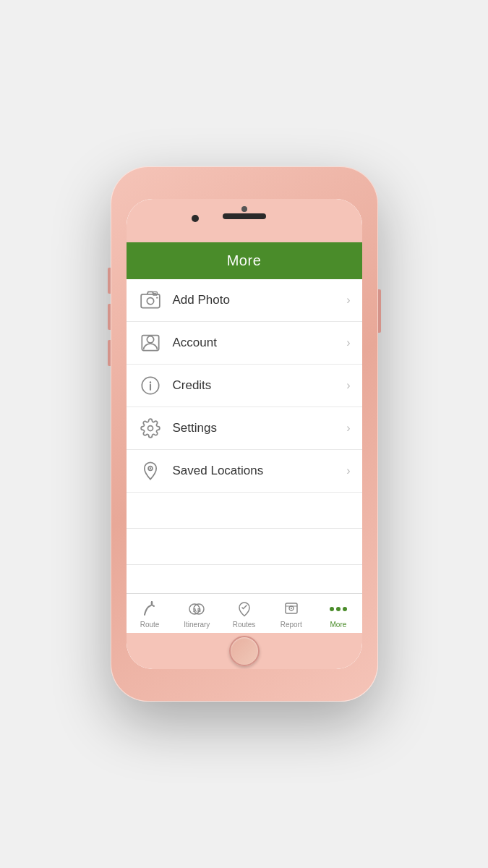 The width and height of the screenshot is (488, 868). Describe the element at coordinates (260, 428) in the screenshot. I see `menu-label-settings: Settings` at that location.